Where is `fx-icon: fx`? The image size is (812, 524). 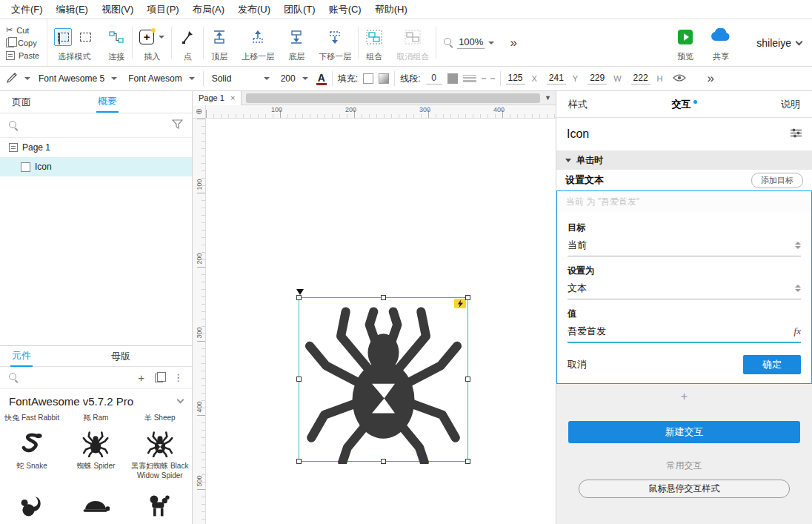 fx-icon: fx is located at coordinates (797, 331).